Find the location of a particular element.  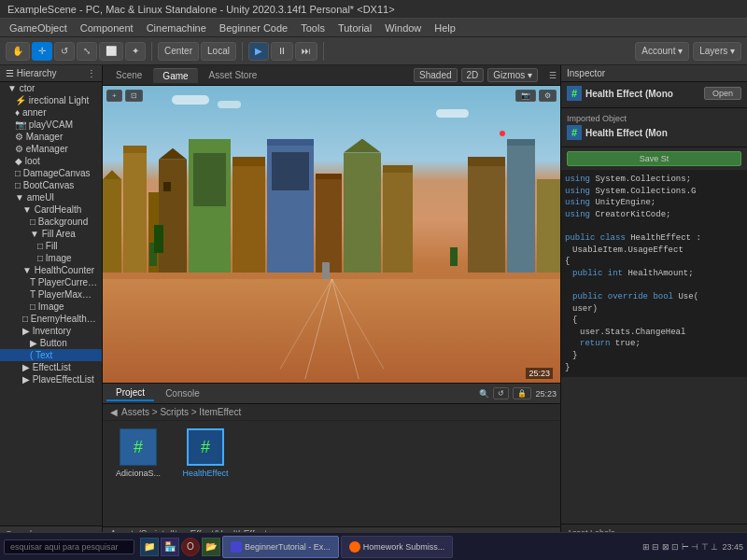

bldg-f is located at coordinates (362, 213).